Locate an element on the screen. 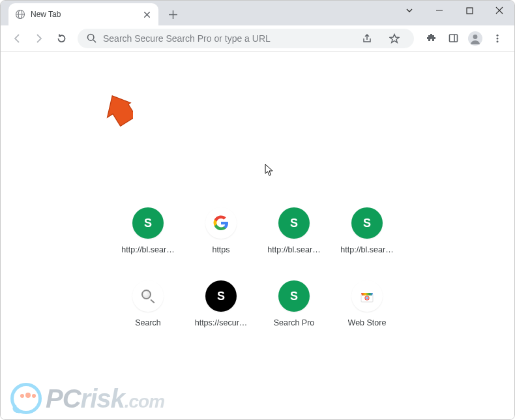 The height and width of the screenshot is (420, 515). new-tab-button is located at coordinates (173, 14).